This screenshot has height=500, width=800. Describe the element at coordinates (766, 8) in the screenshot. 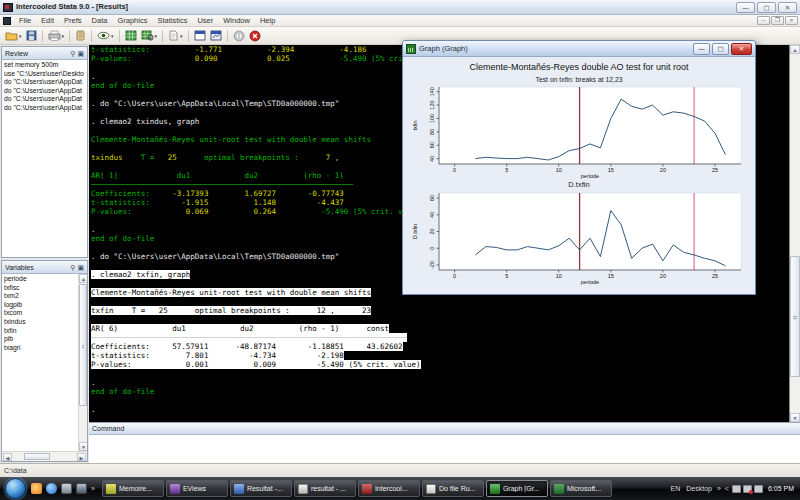

I see `maximize-button: ▢` at that location.